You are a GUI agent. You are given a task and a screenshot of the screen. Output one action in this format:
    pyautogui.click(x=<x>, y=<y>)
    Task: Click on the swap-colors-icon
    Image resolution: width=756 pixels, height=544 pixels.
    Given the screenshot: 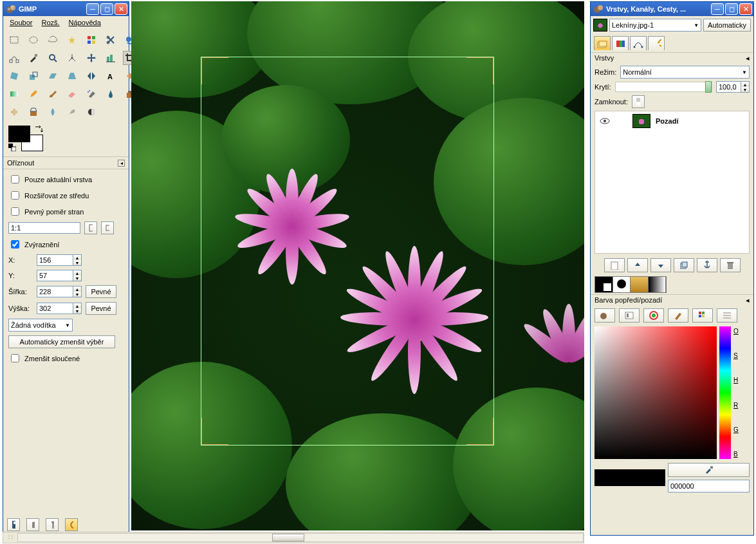 What is the action you would take?
    pyautogui.click(x=39, y=129)
    